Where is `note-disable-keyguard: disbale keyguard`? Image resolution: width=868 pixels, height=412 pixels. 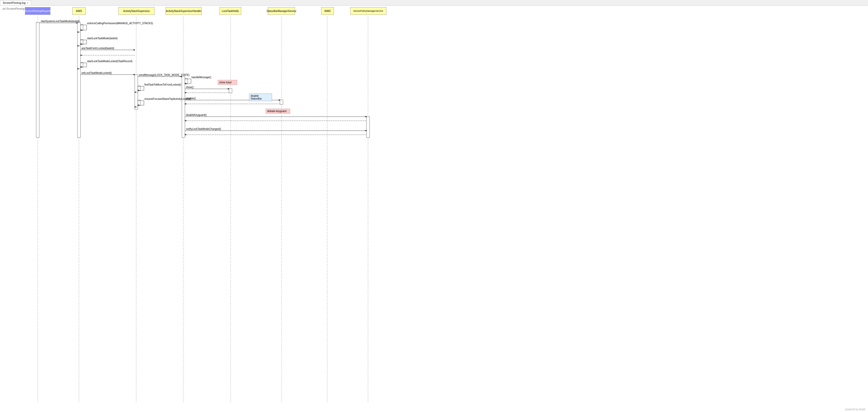
note-disable-keyguard: disbale keyguard is located at coordinates (278, 111).